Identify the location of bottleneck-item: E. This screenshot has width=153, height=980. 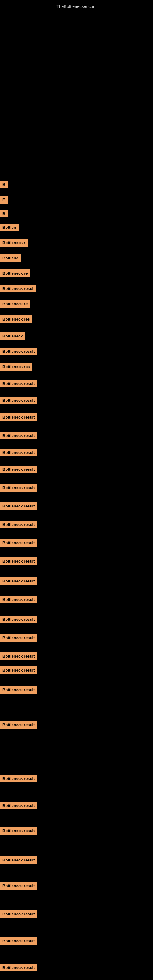
(4, 200).